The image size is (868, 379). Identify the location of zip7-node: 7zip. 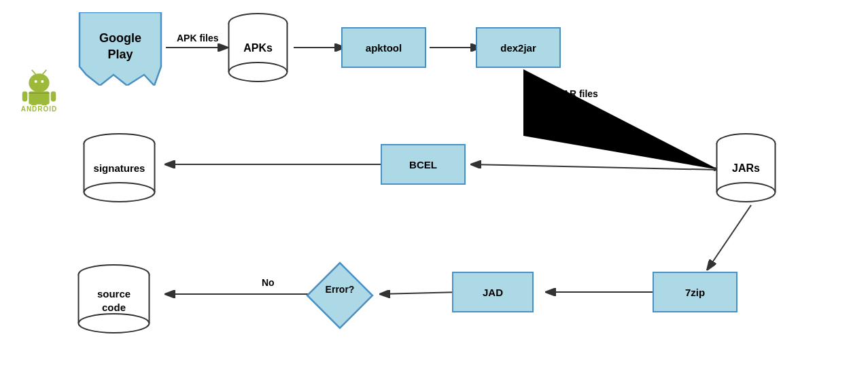
(695, 292).